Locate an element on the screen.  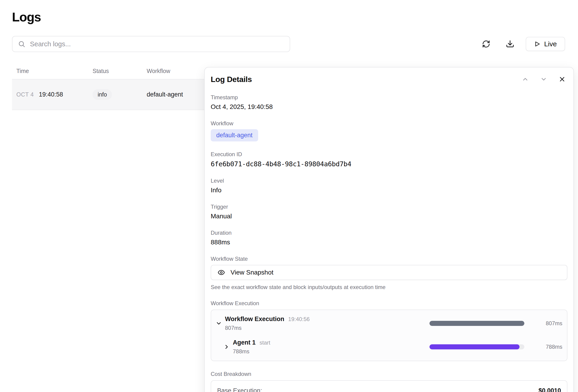
execution-id-value: 6fe6b071-dc88-4b48-98c1-89804a6bd7b4 is located at coordinates (389, 164).